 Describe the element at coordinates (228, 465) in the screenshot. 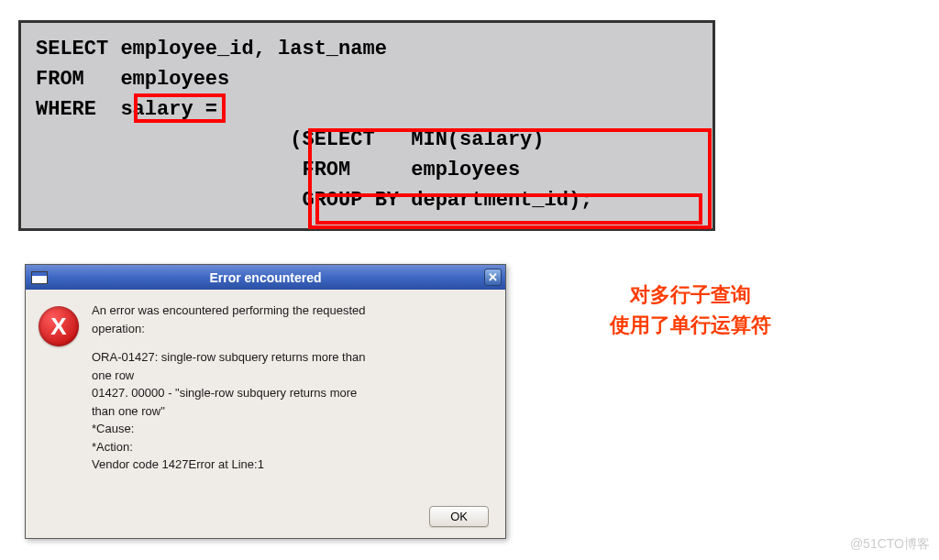

I see `vendor-line: Vendor code 1427Error at Line:1` at that location.